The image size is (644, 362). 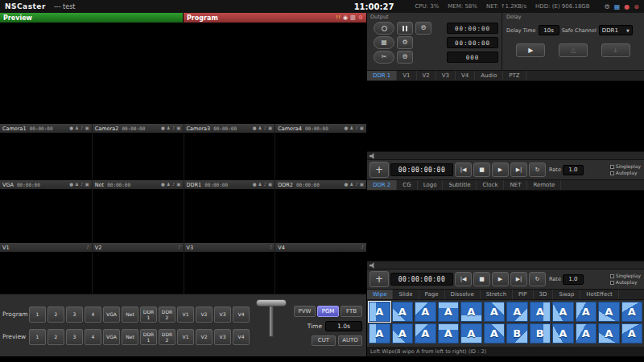 What do you see at coordinates (465, 76) in the screenshot?
I see `deck1-tab-v4: V4` at bounding box center [465, 76].